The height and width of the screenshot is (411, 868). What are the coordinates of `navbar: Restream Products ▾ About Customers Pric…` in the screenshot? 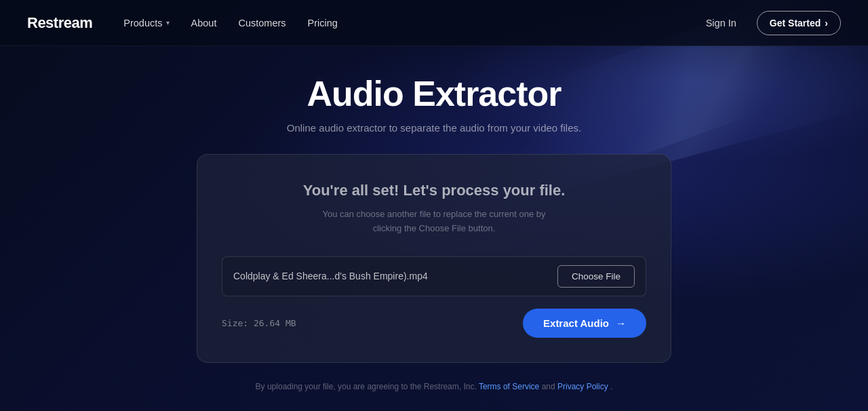 It's located at (434, 23).